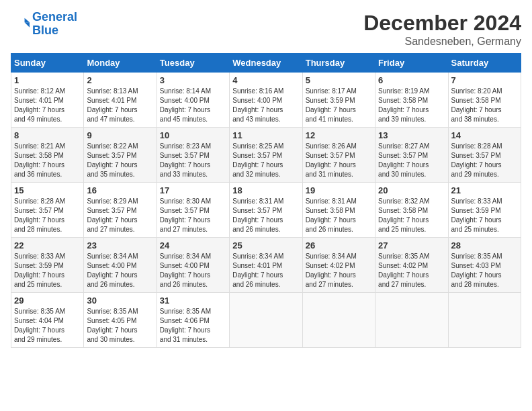  What do you see at coordinates (120, 301) in the screenshot?
I see `day-number: 30` at bounding box center [120, 301].